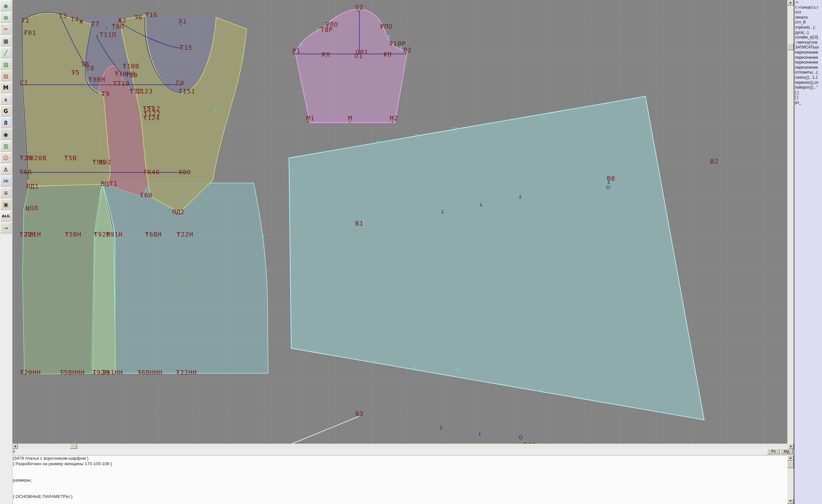 The width and height of the screenshot is (822, 504). I want to click on point-label: В3, so click(360, 414).